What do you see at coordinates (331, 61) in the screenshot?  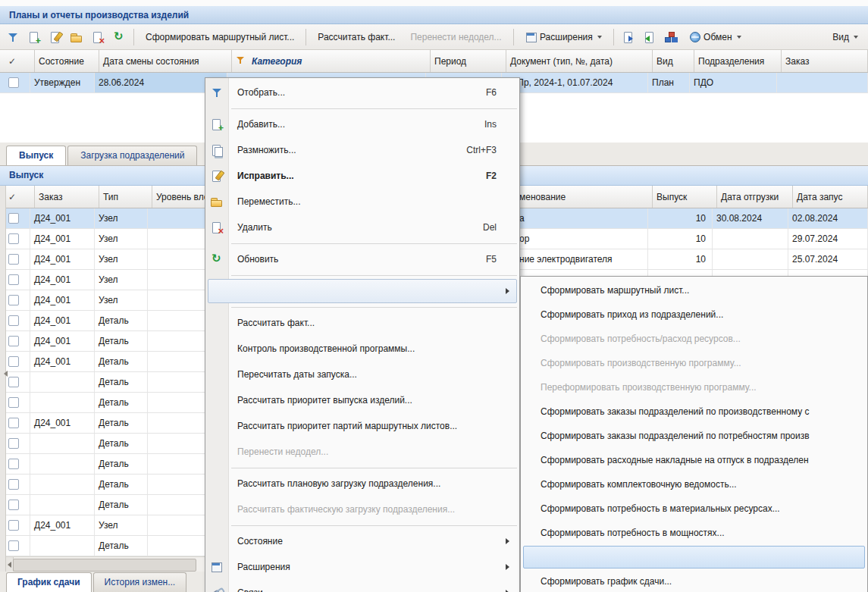 I see `col-category: Категория` at bounding box center [331, 61].